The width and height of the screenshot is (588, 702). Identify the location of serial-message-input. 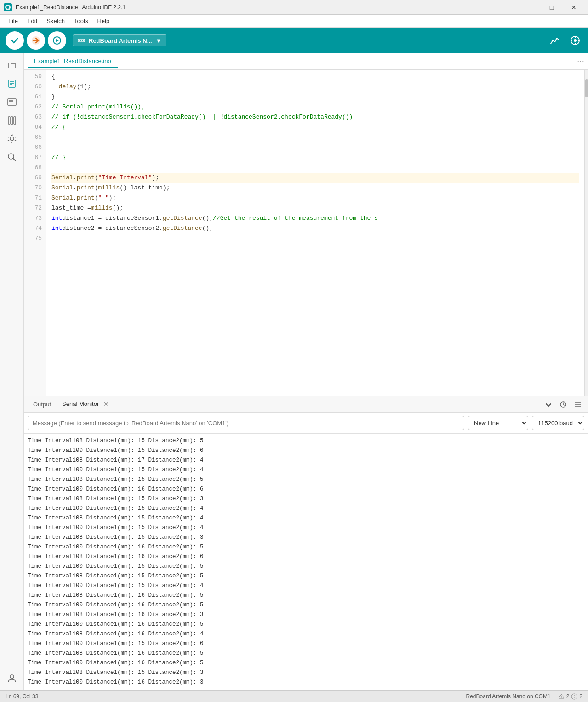
(246, 423).